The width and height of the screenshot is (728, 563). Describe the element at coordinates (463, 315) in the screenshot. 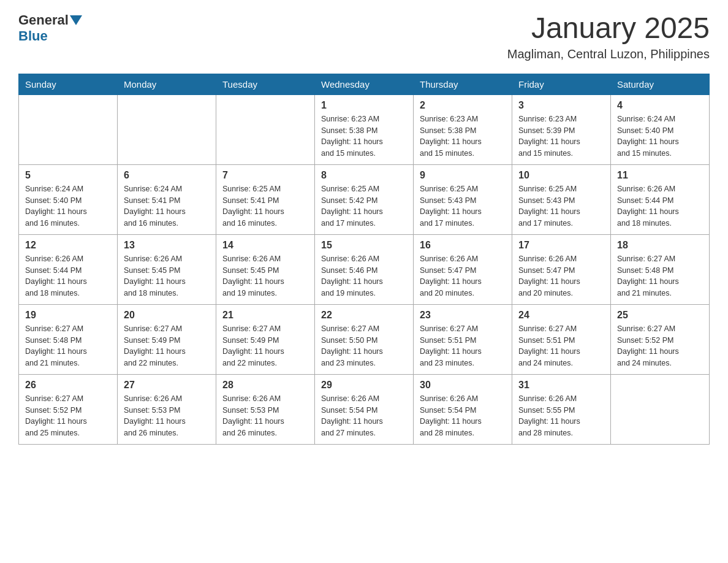

I see `day-number: 23` at that location.